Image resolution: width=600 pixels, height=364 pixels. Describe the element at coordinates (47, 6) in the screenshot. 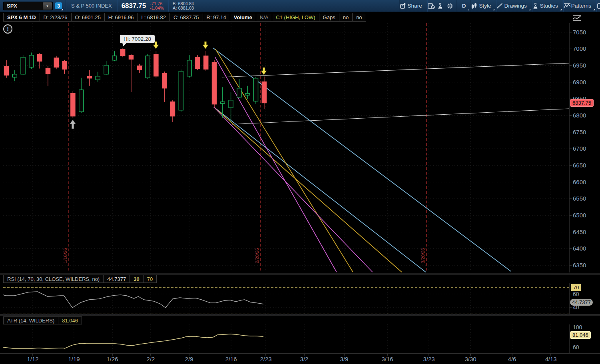

I see `symbol-dropdown-button: ▾` at that location.